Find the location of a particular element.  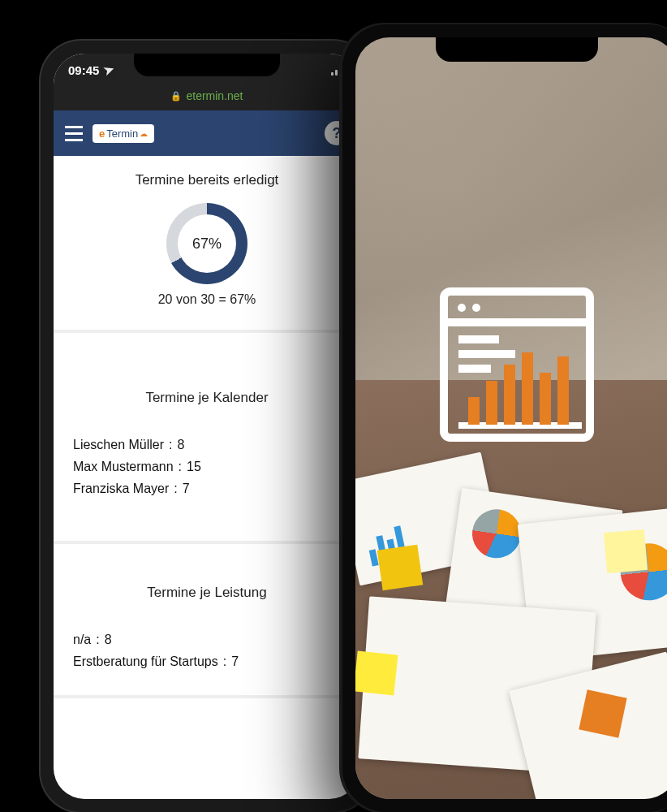

lock-icon: 🔒 is located at coordinates (176, 96).